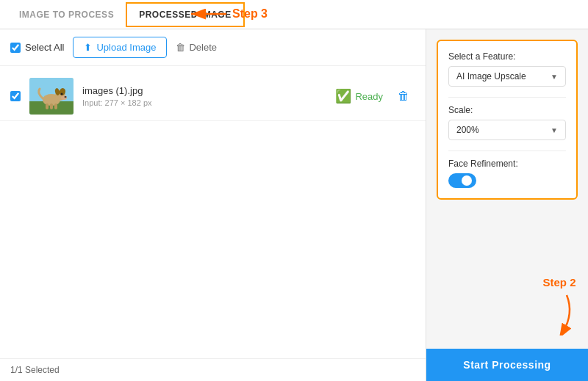  I want to click on thumbnail-image, so click(51, 96).